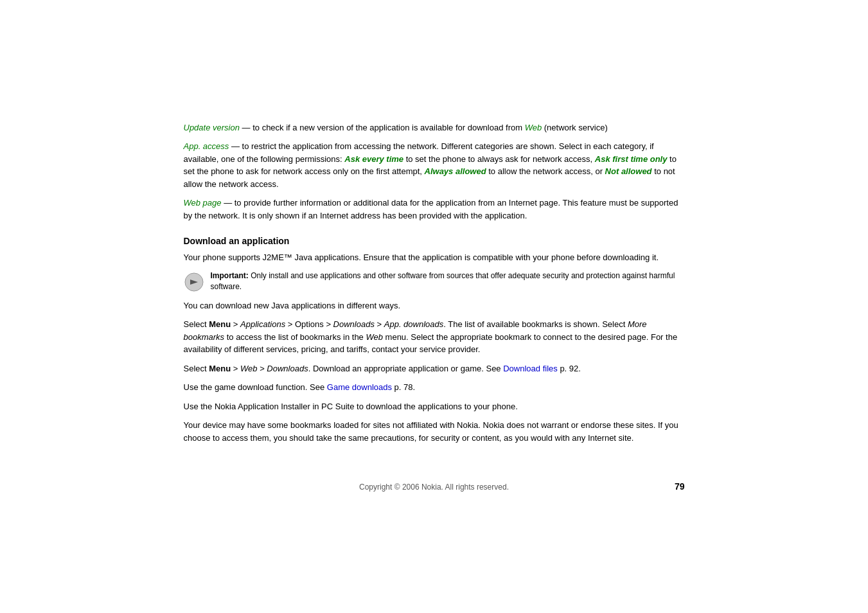  I want to click on paragraph-game-downloads: Use the game download function. See Game…, so click(434, 387).